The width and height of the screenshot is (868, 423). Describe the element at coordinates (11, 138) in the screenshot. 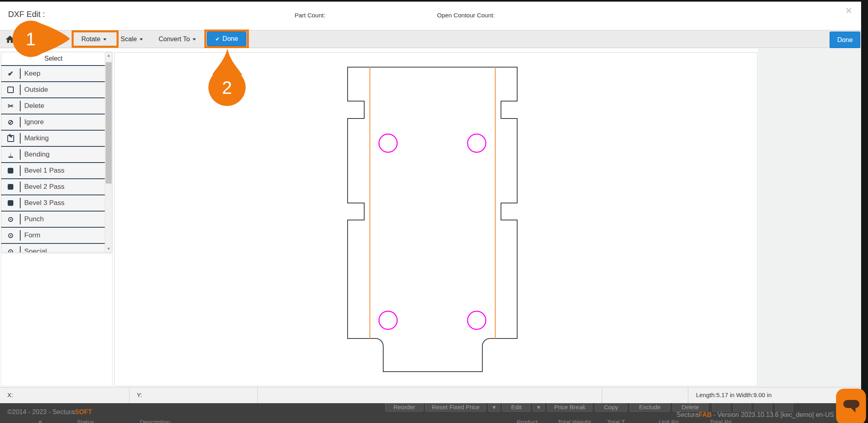

I see `pencil-square-icon: ✎` at that location.